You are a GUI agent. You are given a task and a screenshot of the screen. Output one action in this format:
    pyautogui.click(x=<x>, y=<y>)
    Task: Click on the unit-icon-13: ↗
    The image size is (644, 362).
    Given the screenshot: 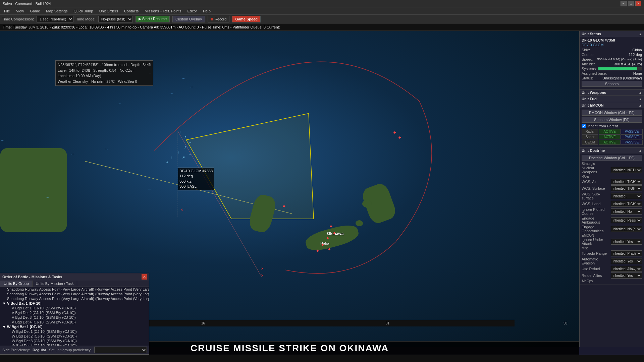 What is the action you would take?
    pyautogui.click(x=185, y=137)
    